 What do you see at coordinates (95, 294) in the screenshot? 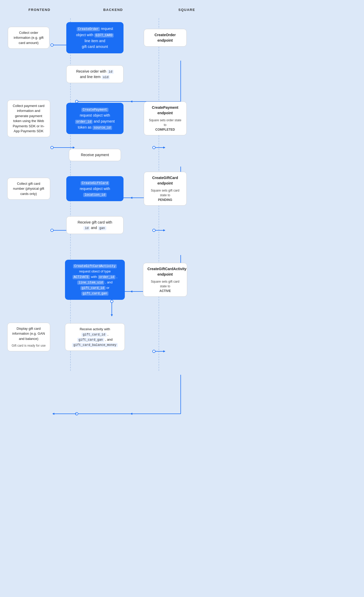
I see `code-giftcardgan: gift_card_gan` at bounding box center [95, 294].